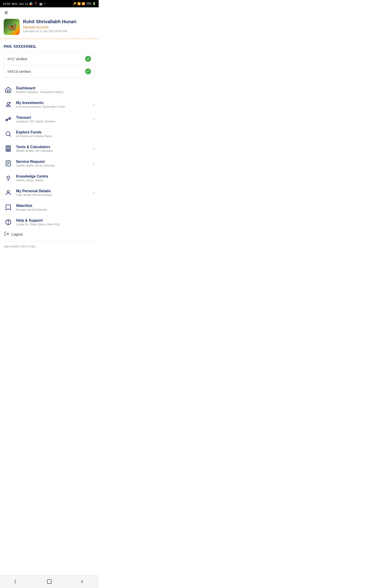  I want to click on dashboard-title: Dashboard, so click(55, 88).